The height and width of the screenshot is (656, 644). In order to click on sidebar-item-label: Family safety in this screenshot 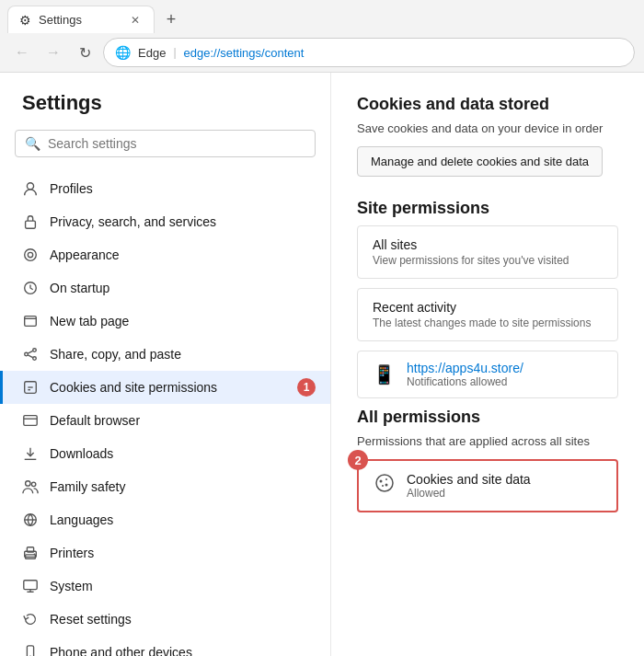, I will do `click(87, 487)`.